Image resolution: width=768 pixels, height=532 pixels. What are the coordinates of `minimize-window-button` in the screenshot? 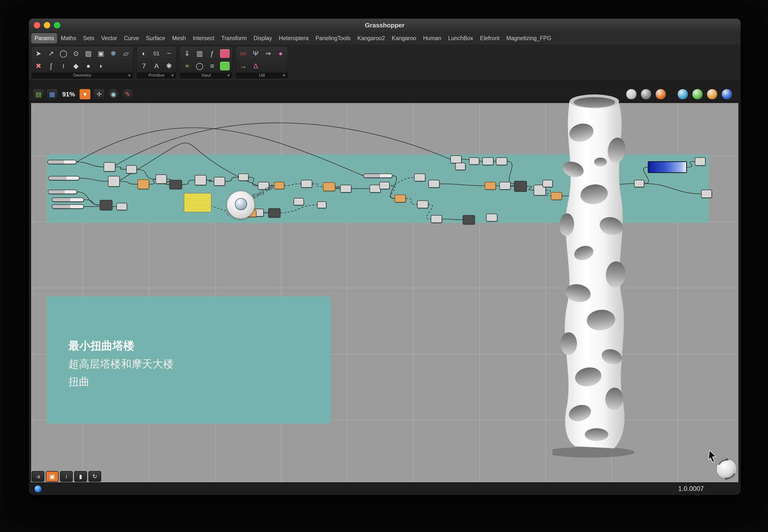 It's located at (47, 25).